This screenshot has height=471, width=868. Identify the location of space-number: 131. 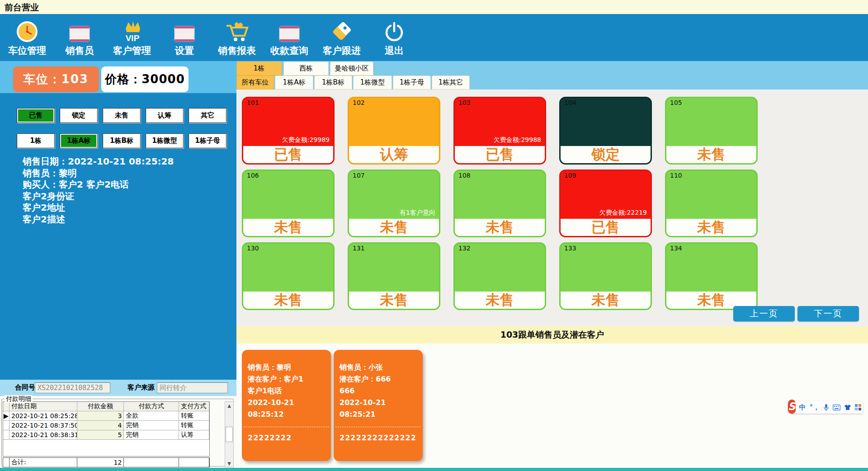
(359, 248).